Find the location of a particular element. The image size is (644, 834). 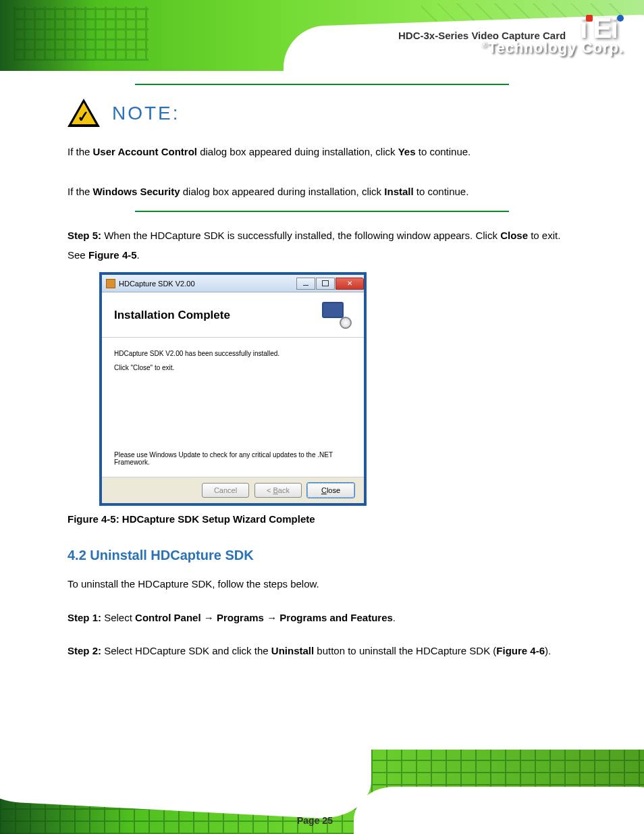

step-number: Step 2: is located at coordinates (84, 651).